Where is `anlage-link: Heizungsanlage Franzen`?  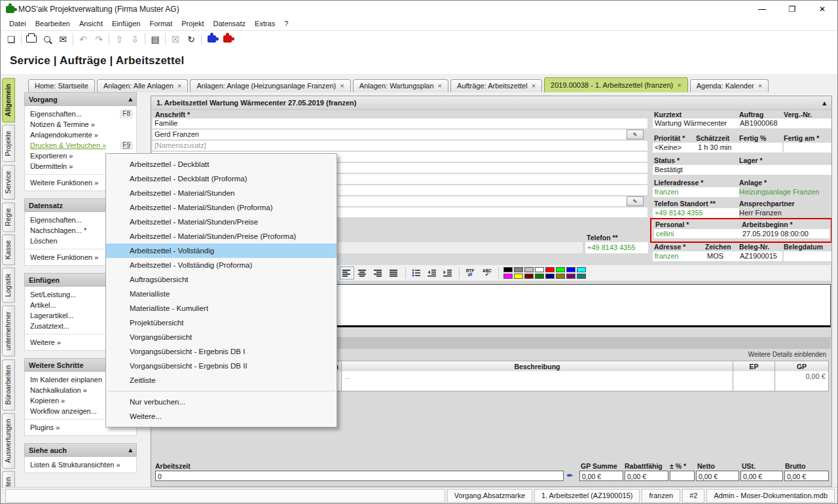 anlage-link: Heizungsanlage Franzen is located at coordinates (779, 192).